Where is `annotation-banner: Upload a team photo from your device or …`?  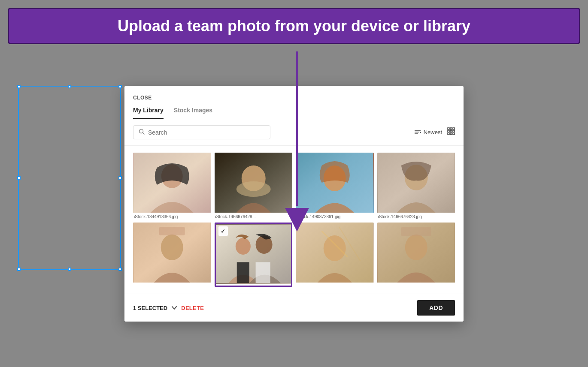 annotation-banner: Upload a team photo from your device or … is located at coordinates (294, 26).